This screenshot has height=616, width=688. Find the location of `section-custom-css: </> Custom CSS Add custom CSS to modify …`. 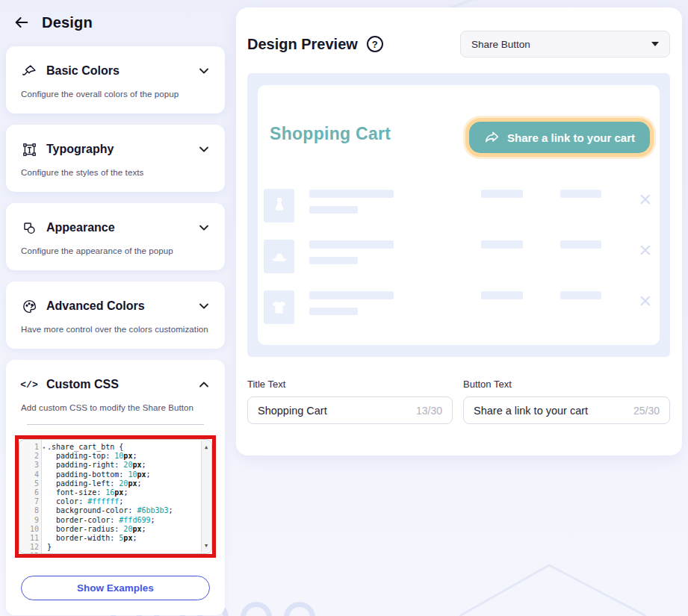

section-custom-css: </> Custom CSS Add custom CSS to modify … is located at coordinates (115, 488).